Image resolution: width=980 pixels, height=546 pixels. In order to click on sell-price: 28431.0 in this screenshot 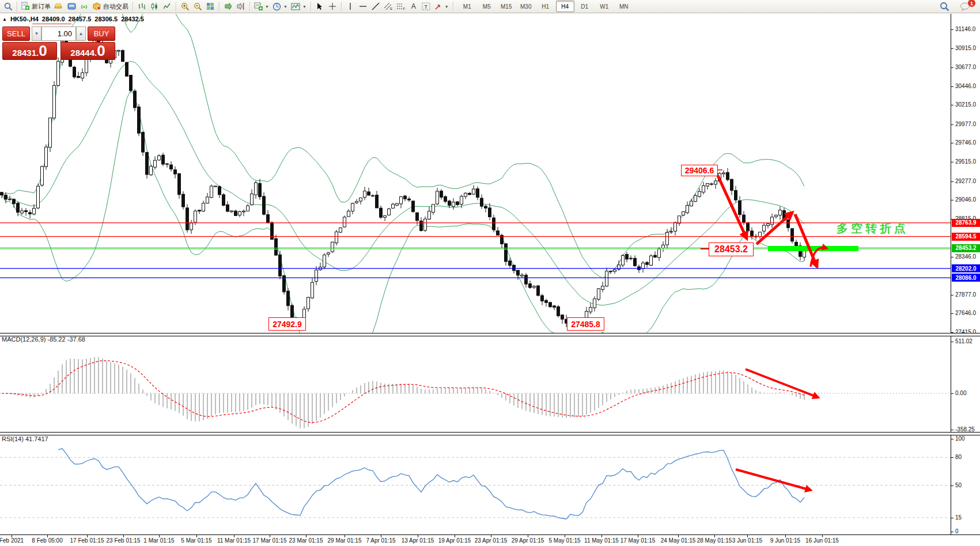, I will do `click(30, 51)`.